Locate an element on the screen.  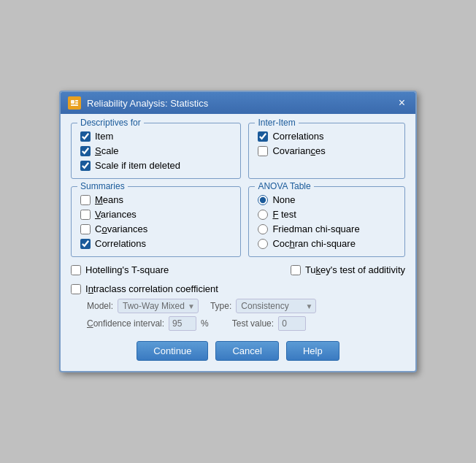
title-bar: Reliability Analysis: Statistics × is located at coordinates (238, 103).